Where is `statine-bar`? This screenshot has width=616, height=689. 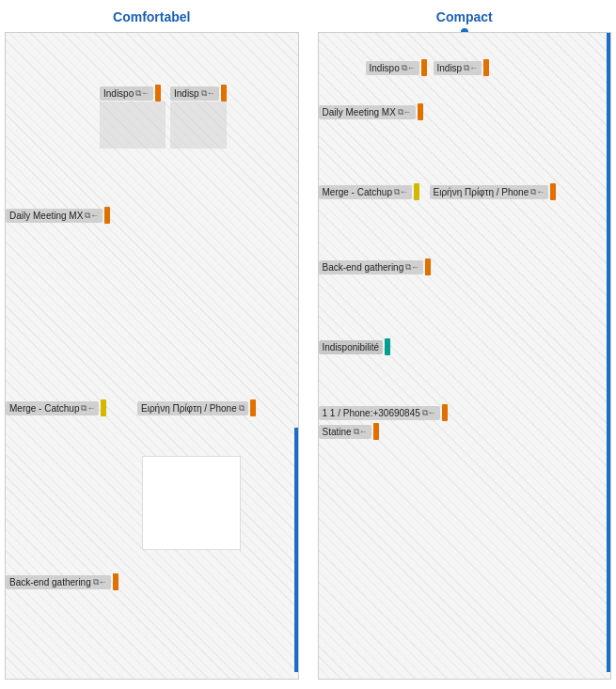
statine-bar is located at coordinates (376, 431).